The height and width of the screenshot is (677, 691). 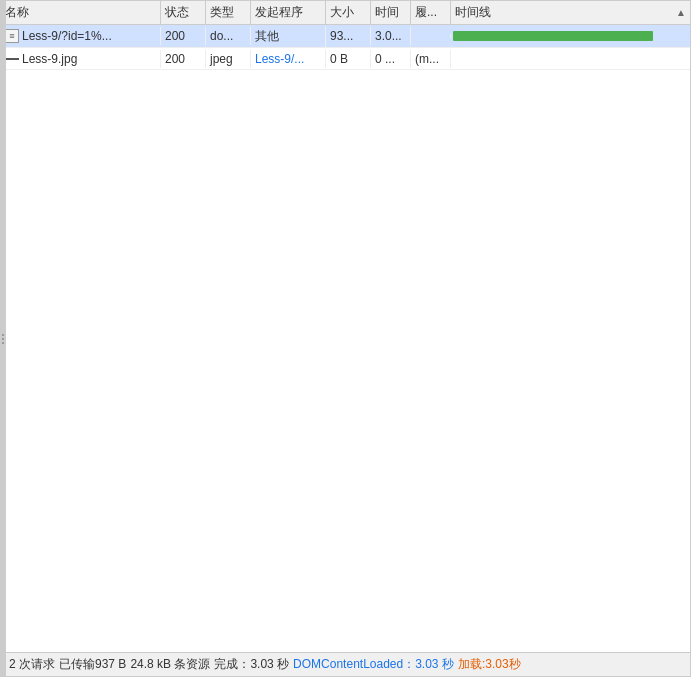 What do you see at coordinates (170, 664) in the screenshot?
I see `resources-size: 24.8 kB 条资源` at bounding box center [170, 664].